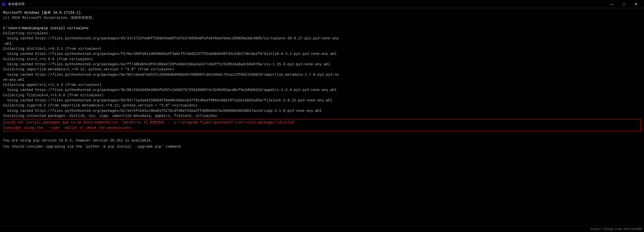 Image resolution: width=644 pixels, height=232 pixels. What do you see at coordinates (322, 69) in the screenshot?
I see `line-importlib: Collecting importlib-metadata<2,>=0.12; …` at bounding box center [322, 69].